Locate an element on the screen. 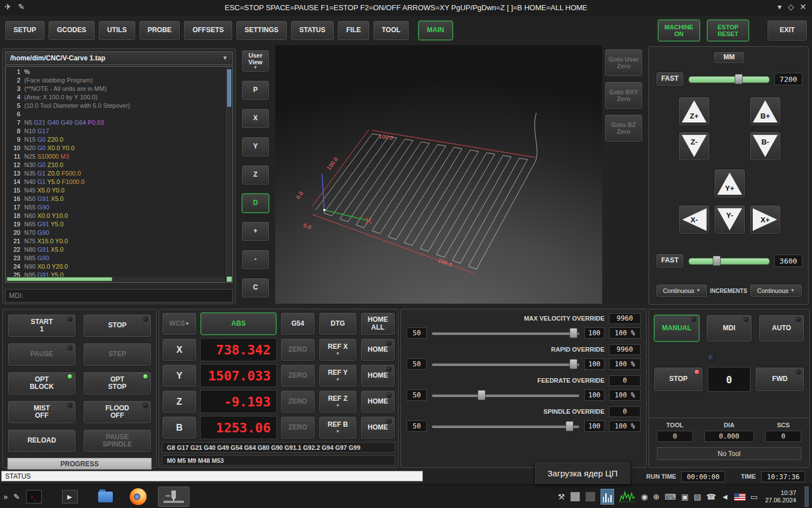  view-button-z: Z is located at coordinates (255, 175).